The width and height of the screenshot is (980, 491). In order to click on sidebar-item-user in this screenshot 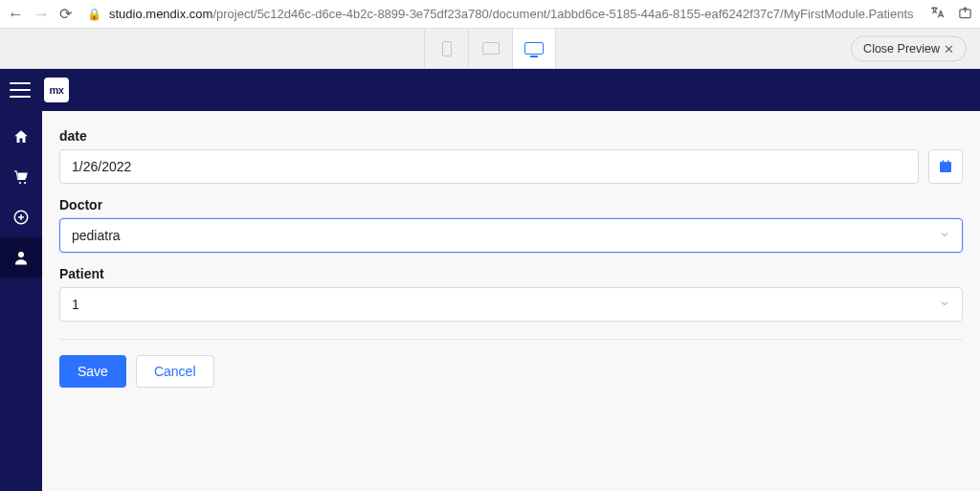, I will do `click(21, 257)`.